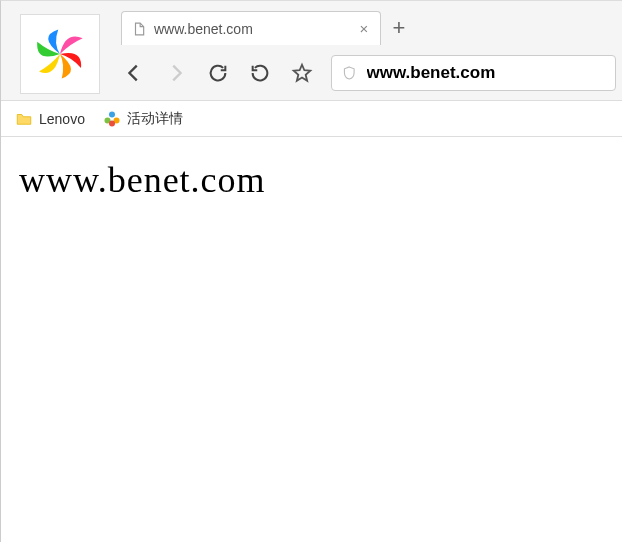 This screenshot has width=622, height=542. I want to click on address-bar, so click(474, 73).